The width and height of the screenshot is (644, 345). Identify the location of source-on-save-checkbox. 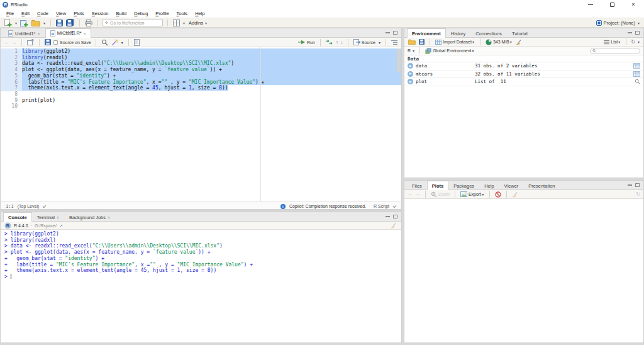
(55, 43).